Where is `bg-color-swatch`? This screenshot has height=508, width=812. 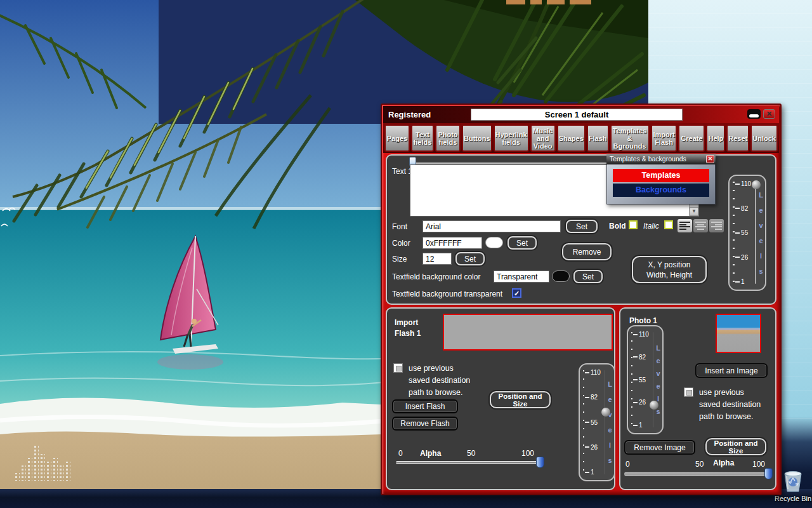 bg-color-swatch is located at coordinates (561, 276).